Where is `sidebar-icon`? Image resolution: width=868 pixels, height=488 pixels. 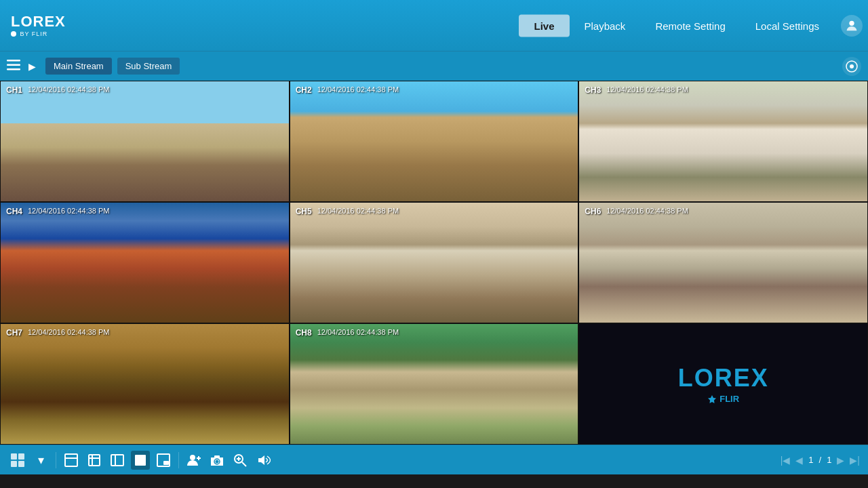
sidebar-icon is located at coordinates (117, 460).